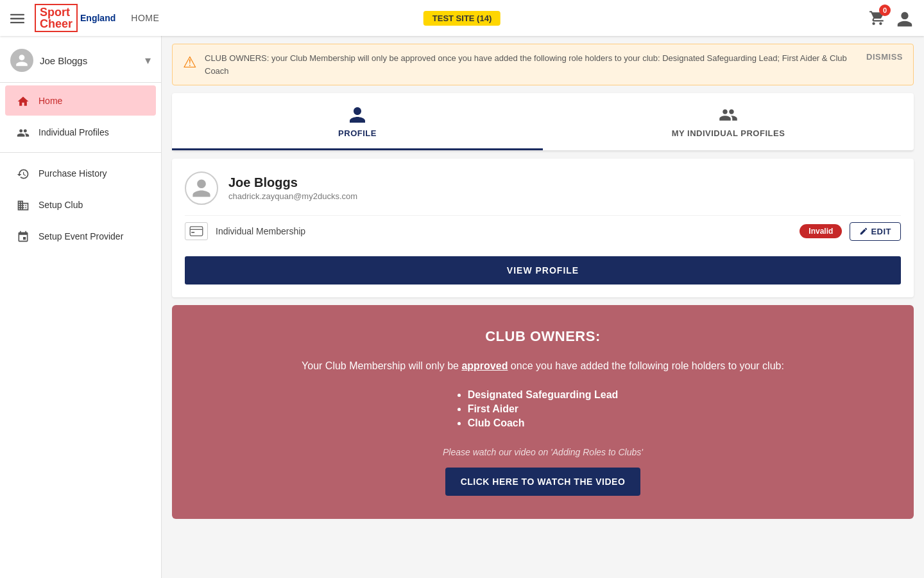 The image size is (924, 578). What do you see at coordinates (81, 204) in the screenshot?
I see `sidebar-item-setup-club: Setup Club` at bounding box center [81, 204].